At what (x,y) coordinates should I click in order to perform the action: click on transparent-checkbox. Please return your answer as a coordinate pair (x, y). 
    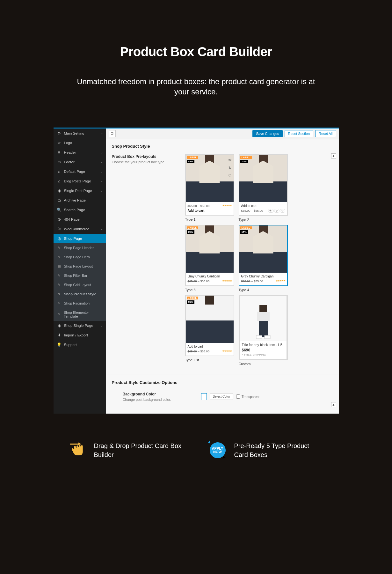
    Looking at the image, I should click on (238, 397).